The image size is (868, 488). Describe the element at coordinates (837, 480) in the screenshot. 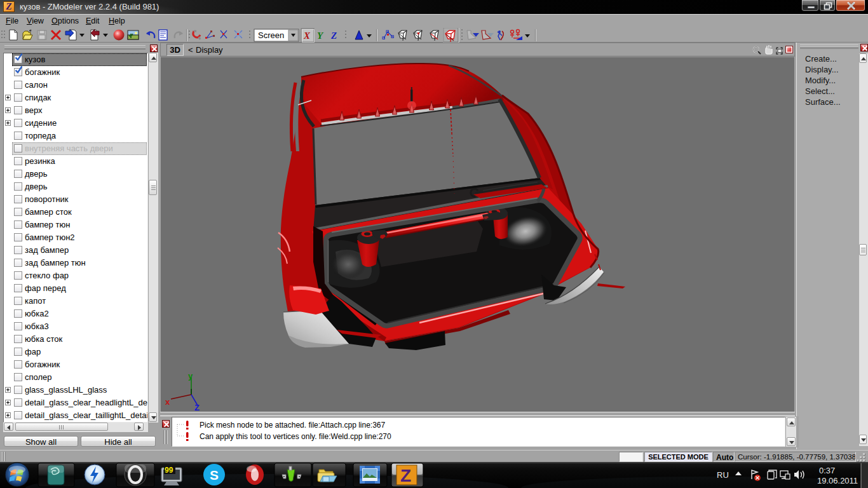

I see `svg-text: 19.06.2011` at that location.